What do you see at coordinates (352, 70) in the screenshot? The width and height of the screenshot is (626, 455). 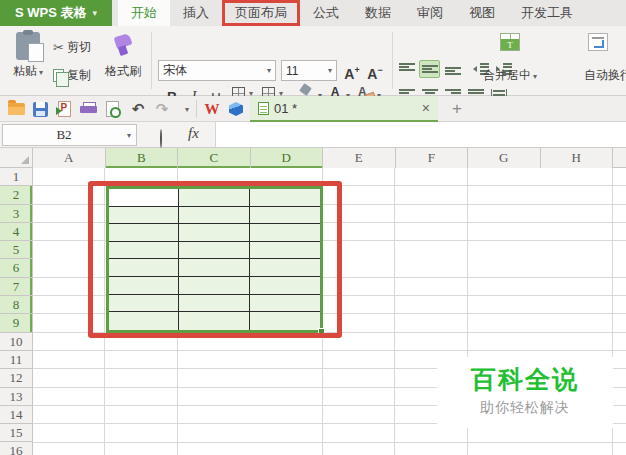 I see `increase-font-size-button: A+` at bounding box center [352, 70].